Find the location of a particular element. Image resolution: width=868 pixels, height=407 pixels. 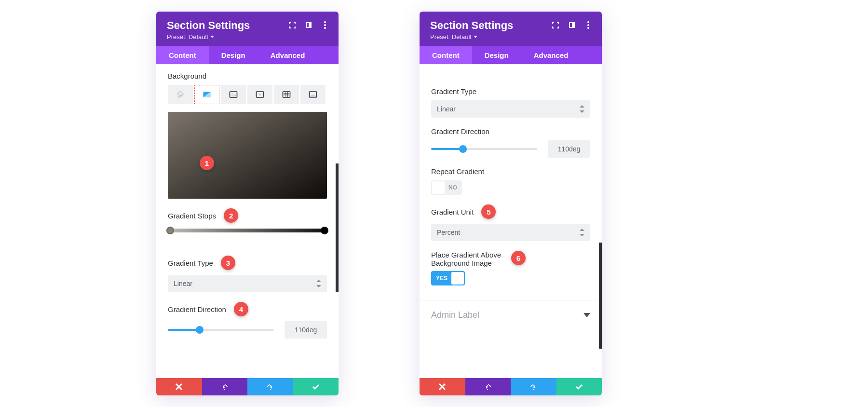

callout-4: 4 is located at coordinates (241, 309).